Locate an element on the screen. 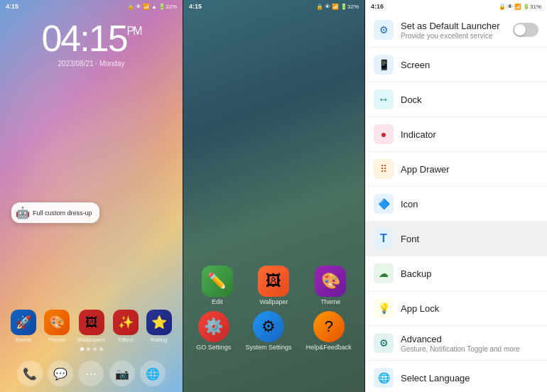 The width and height of the screenshot is (547, 392). settings-text-screen: Screen is located at coordinates (470, 65).